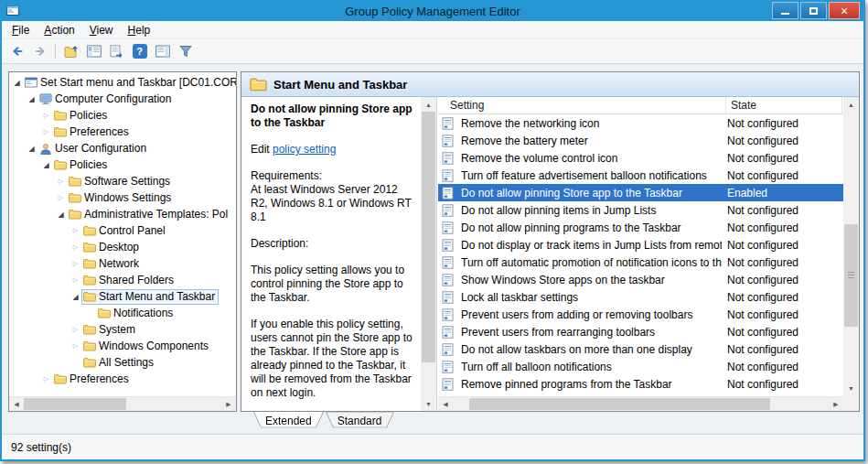 Image resolution: width=868 pixels, height=464 pixels. I want to click on setting-row-do-not-allow-pinning-store-app-to-the-taskbar: Do not allow pinning Store app to the Ta…, so click(640, 192).